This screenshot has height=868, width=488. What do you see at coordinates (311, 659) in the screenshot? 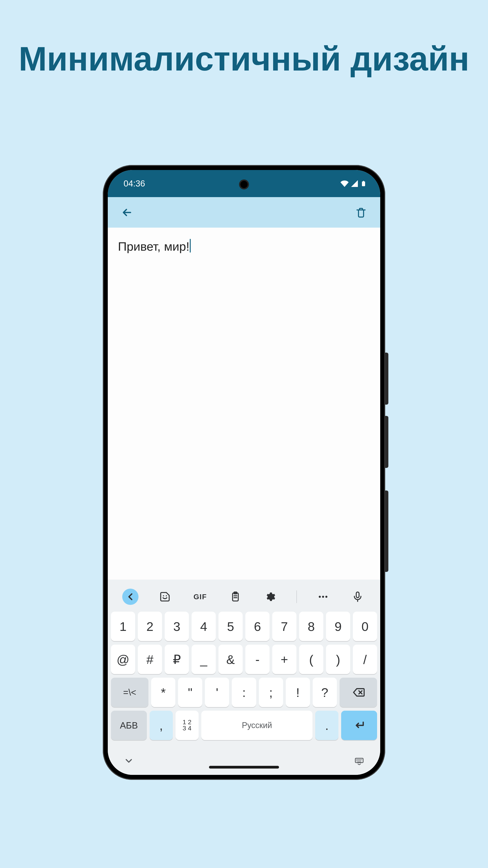
I see `key-lparen: (` at bounding box center [311, 659].